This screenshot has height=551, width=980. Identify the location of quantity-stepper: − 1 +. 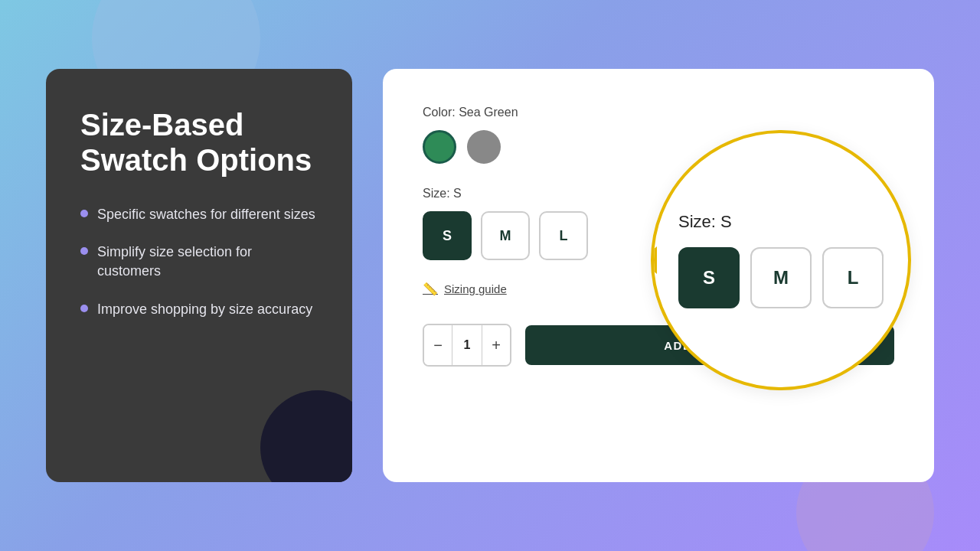
(467, 345).